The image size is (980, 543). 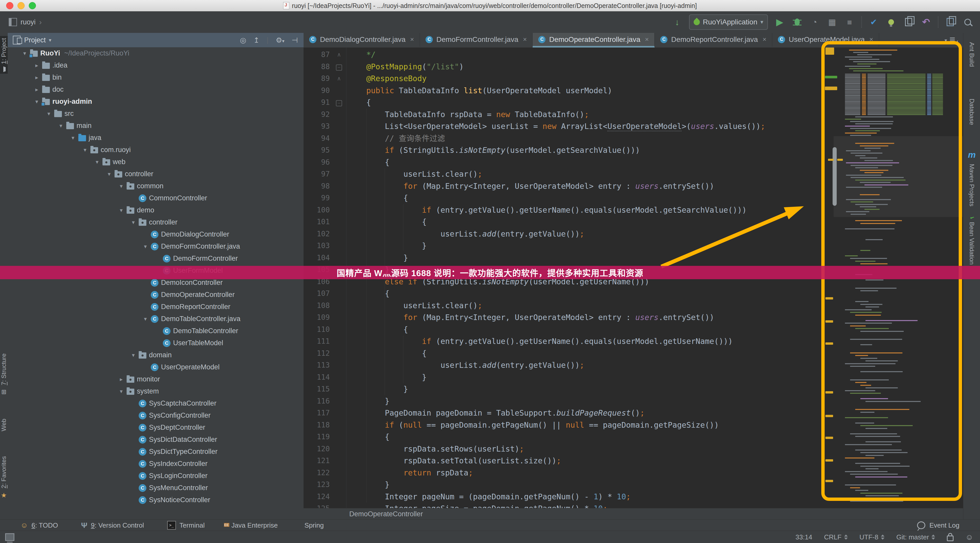 I want to click on navigation-breadcrumb: ruoyi ›, so click(x=25, y=22).